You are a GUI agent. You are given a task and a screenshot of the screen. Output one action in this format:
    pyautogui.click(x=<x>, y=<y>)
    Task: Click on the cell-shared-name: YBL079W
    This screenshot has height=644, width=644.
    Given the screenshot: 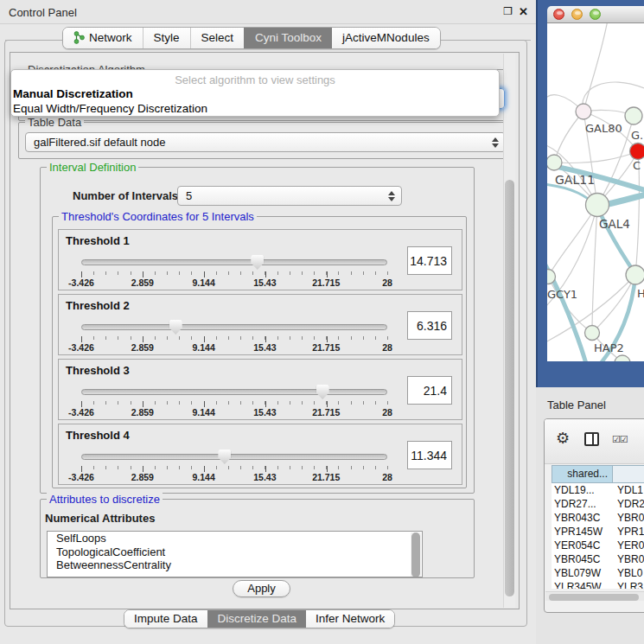 What is the action you would take?
    pyautogui.click(x=583, y=573)
    